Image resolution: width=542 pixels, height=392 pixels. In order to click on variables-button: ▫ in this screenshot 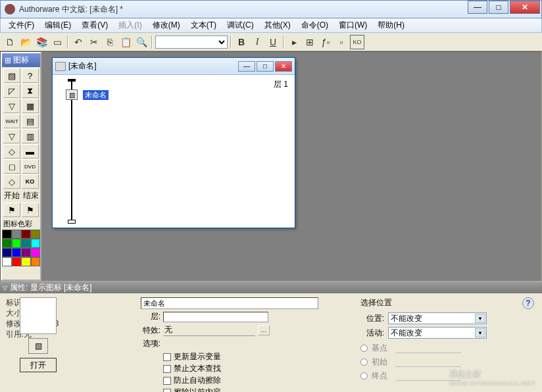, I will do `click(341, 42)`.